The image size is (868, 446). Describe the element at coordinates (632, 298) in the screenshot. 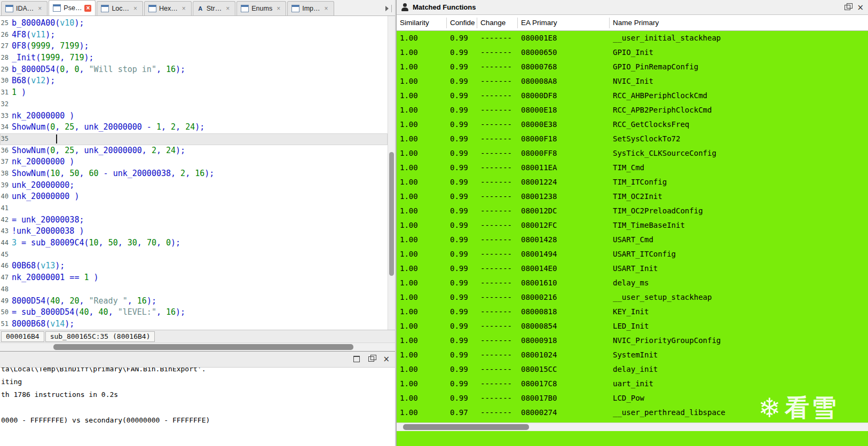

I see `matched-function-row: 1.000.99-------08000216__user_setup_stac…` at that location.